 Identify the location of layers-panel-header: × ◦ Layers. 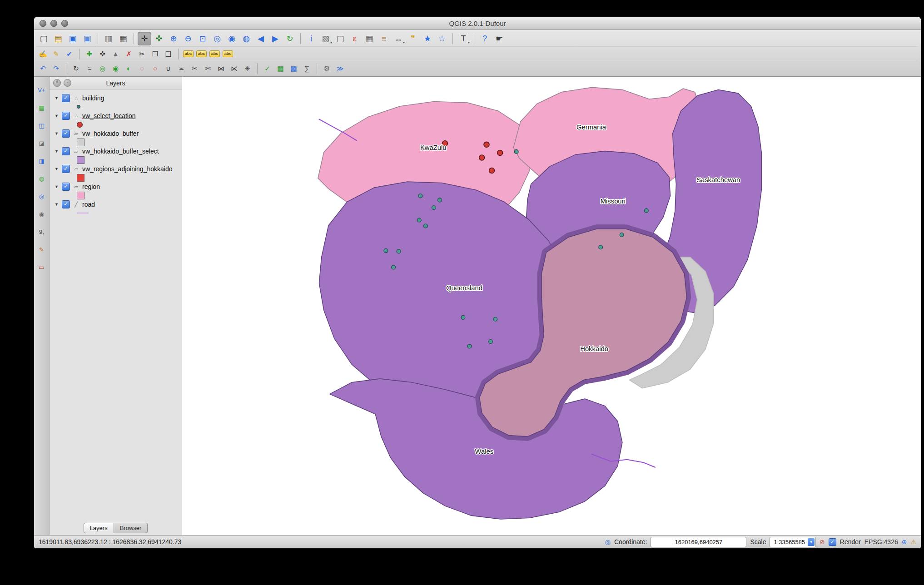
(115, 83).